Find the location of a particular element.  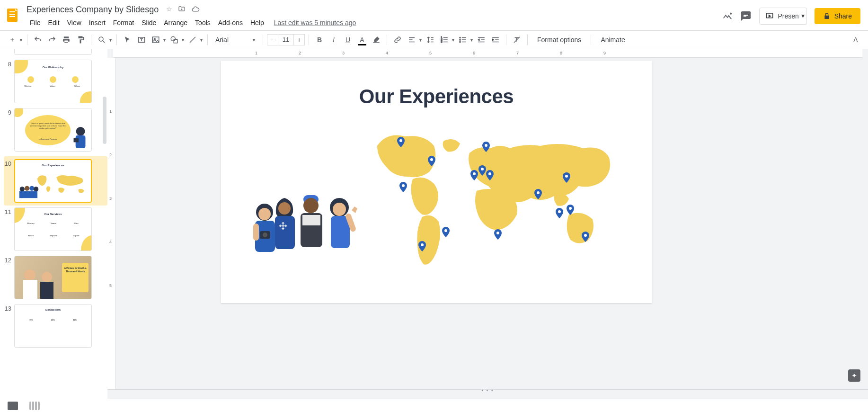

slide-thumbnail-10: 10 Our Experiences is located at coordinates (56, 181).